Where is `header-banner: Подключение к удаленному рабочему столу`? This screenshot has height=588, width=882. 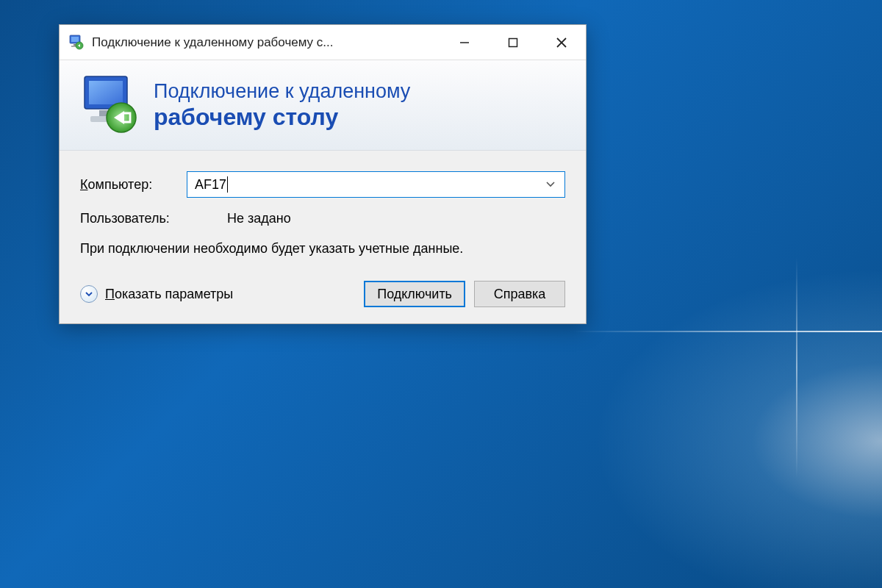 header-banner: Подключение к удаленному рабочему столу is located at coordinates (323, 106).